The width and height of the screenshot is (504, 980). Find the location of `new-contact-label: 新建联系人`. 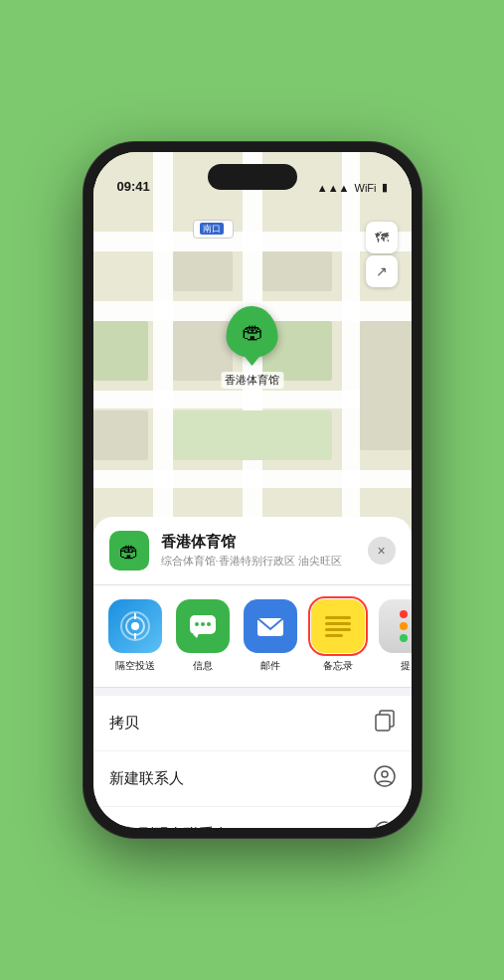

new-contact-label: 新建联系人 is located at coordinates (147, 779).